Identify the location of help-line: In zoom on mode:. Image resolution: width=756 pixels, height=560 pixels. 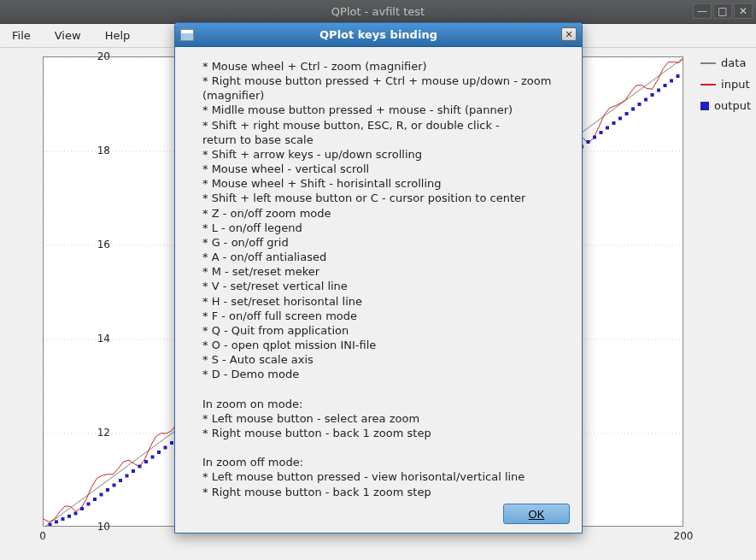
(386, 404).